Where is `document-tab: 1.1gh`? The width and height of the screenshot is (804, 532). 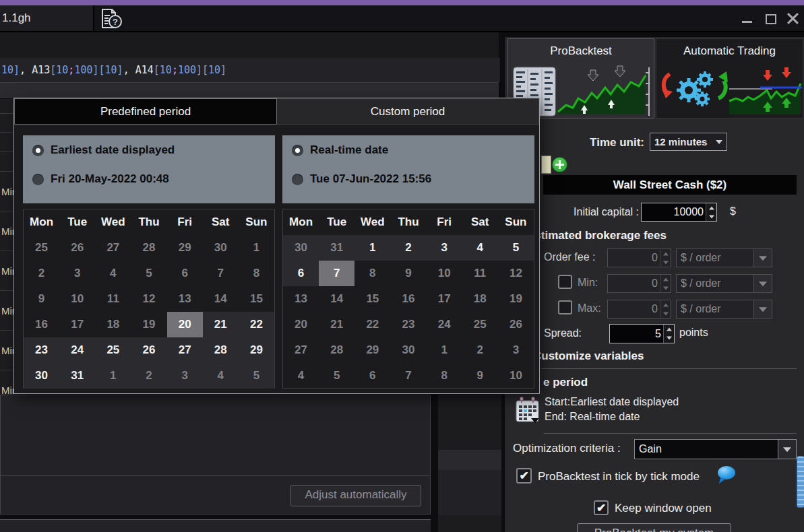
document-tab: 1.1gh is located at coordinates (47, 18).